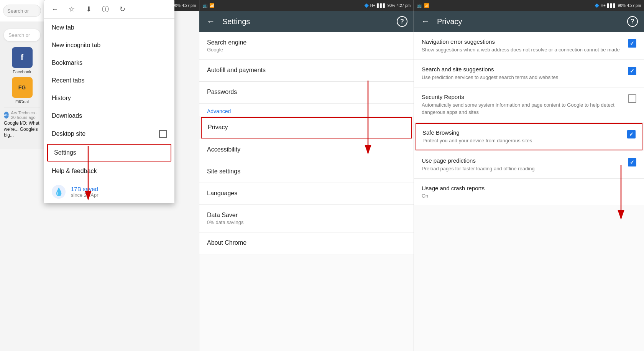 This screenshot has width=644, height=351. I want to click on status-bar-left-3: 📺 📶, so click(423, 5).